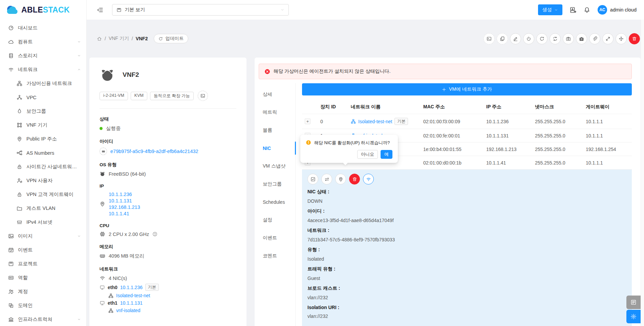 This screenshot has height=326, width=644. Describe the element at coordinates (635, 39) in the screenshot. I see `delete-vm-button` at that location.